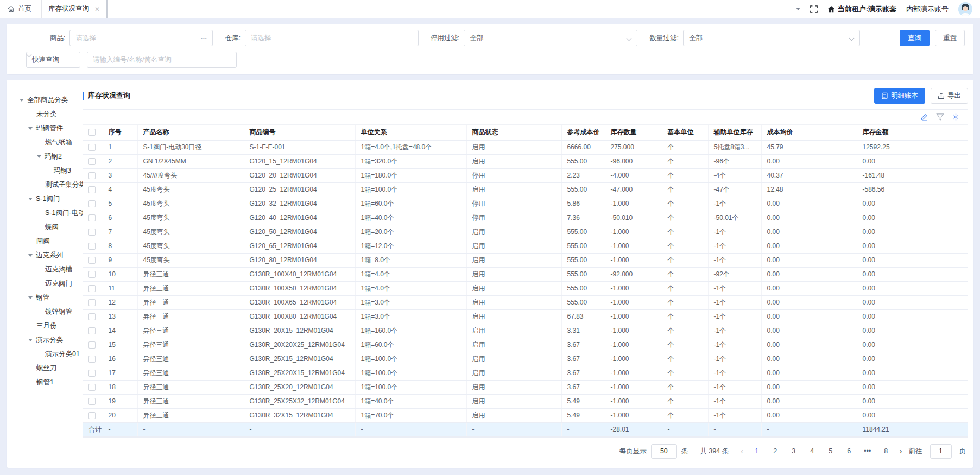 The image size is (980, 475). I want to click on reset-button: 重置, so click(950, 38).